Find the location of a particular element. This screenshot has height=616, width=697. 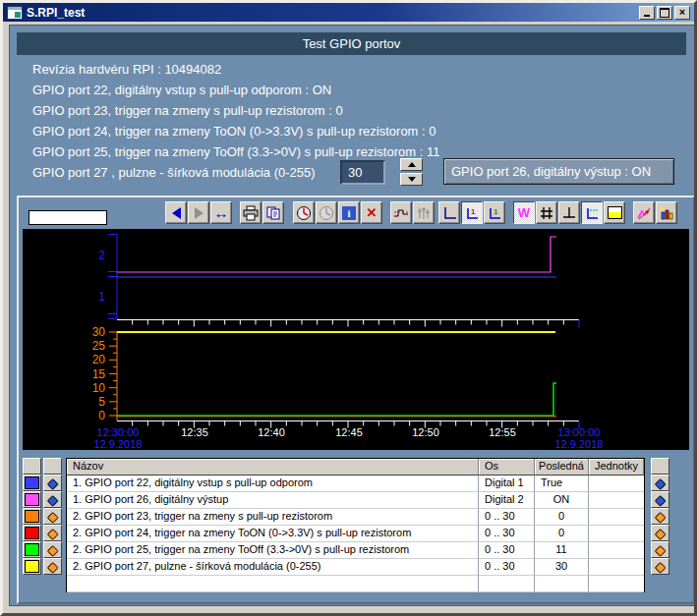

arrow-up-icon is located at coordinates (412, 165).